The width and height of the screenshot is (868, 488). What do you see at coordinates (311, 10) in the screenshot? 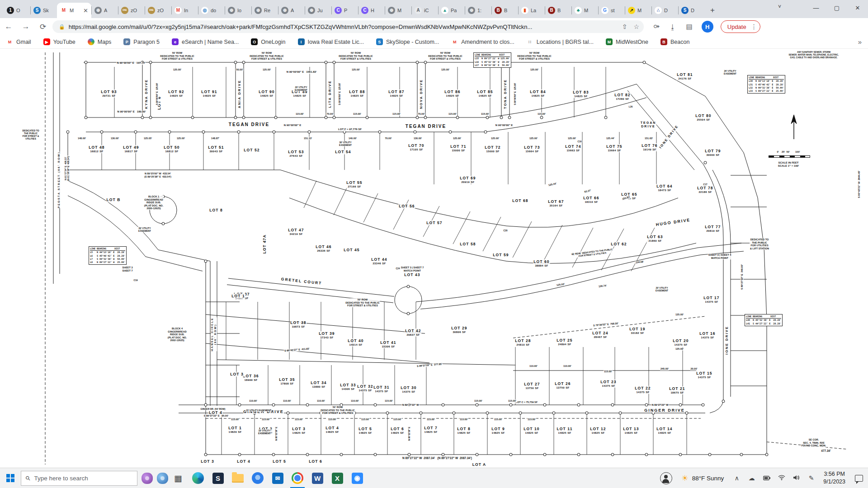
I see `favicon: ⊕` at bounding box center [311, 10].